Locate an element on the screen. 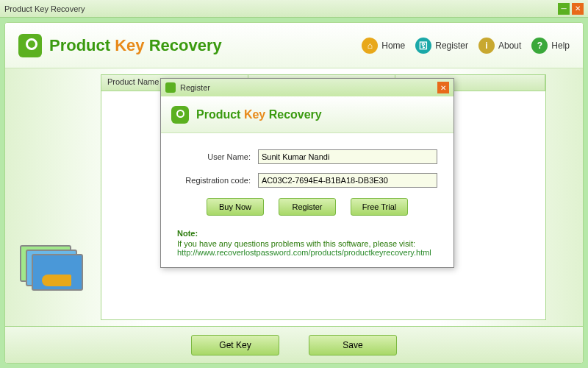 The height and width of the screenshot is (368, 588). bottom-bar: Get Key Save is located at coordinates (294, 344).